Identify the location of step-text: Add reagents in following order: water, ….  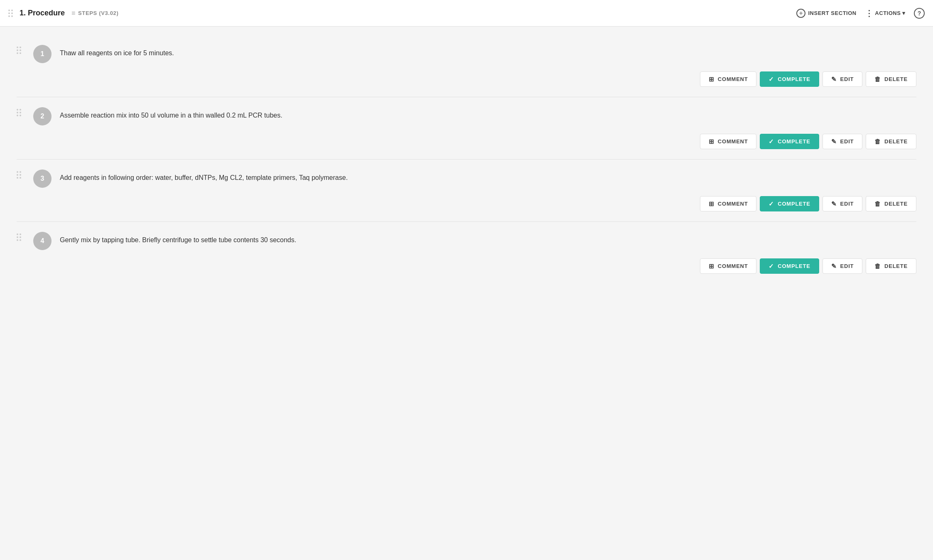
(488, 176).